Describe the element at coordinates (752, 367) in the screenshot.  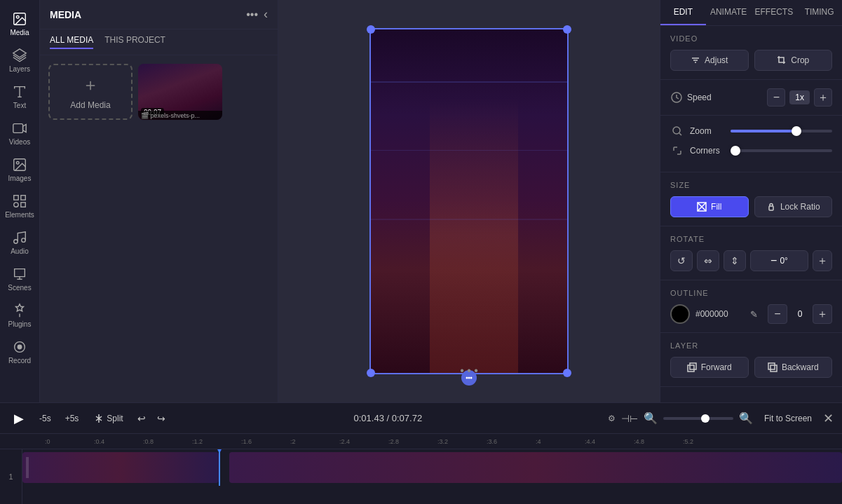
I see `layer-buttons: Forward Backward` at that location.